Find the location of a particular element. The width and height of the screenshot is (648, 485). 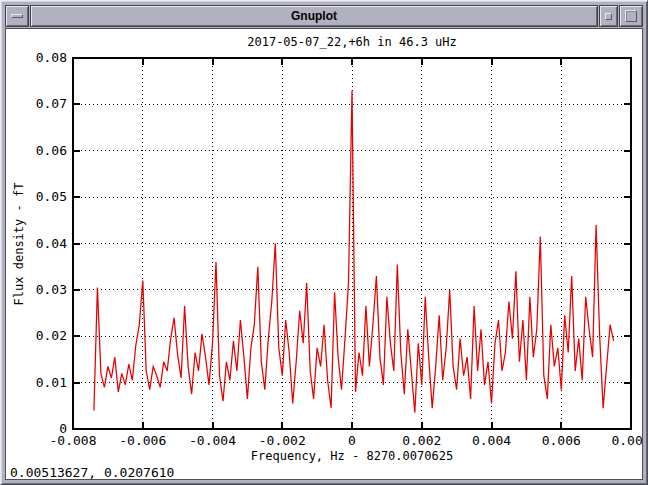

minimize-button is located at coordinates (608, 16).